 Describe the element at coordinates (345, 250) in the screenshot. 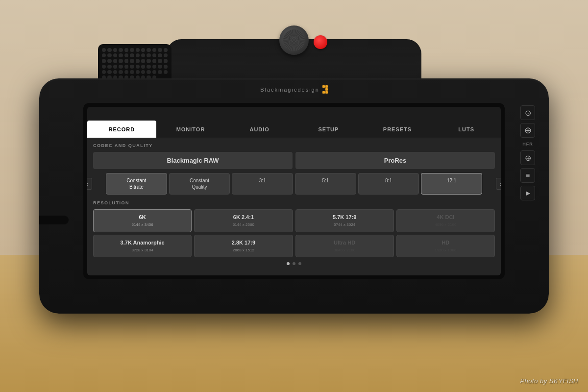

I see `res-ultra-hd-pixels: 3840 x 2160` at that location.